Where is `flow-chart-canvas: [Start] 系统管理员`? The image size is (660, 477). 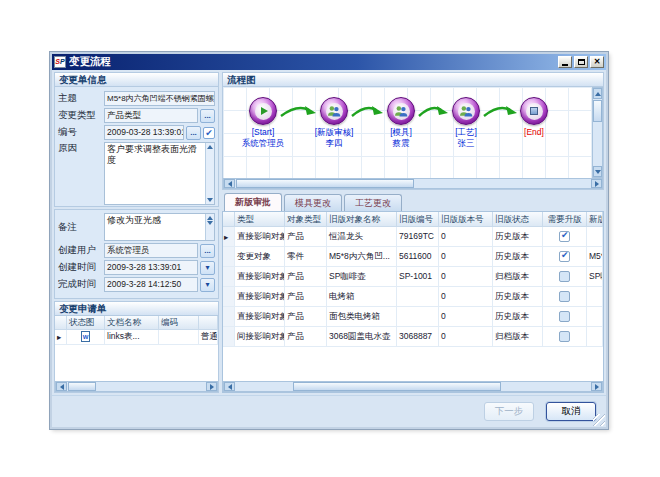
flow-chart-canvas: [Start] 系统管理员 is located at coordinates (408, 132).